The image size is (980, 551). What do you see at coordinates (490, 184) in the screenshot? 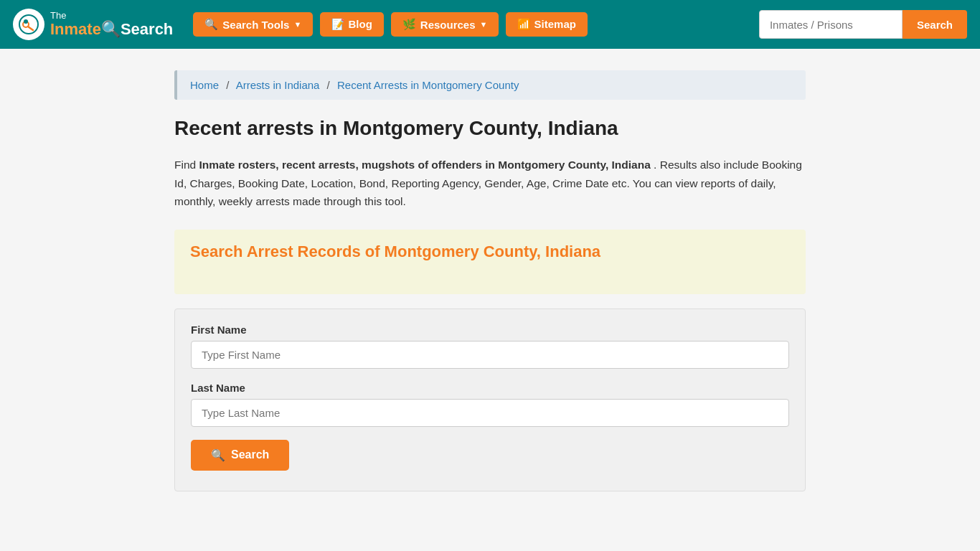
I see `page-description: Find Inmate rosters, recent arrests, mug…` at bounding box center [490, 184].